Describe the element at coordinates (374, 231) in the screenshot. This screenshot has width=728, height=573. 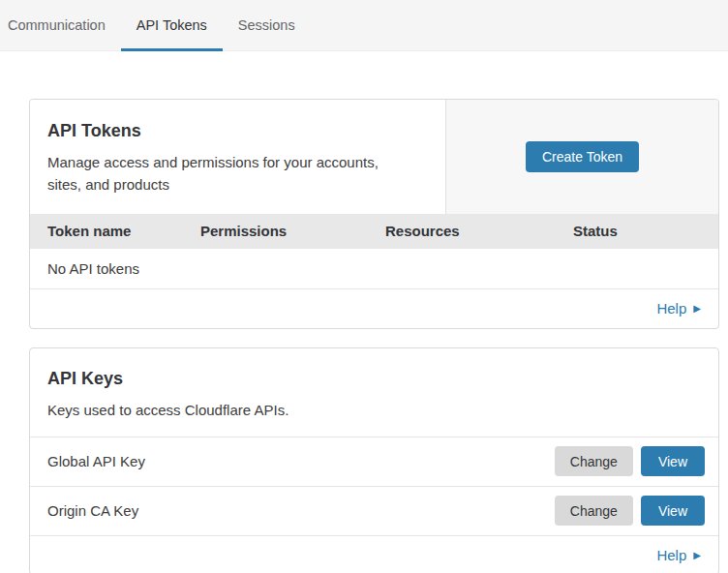
I see `tokens-table-header-row: Token name Permissions Resources Status` at that location.